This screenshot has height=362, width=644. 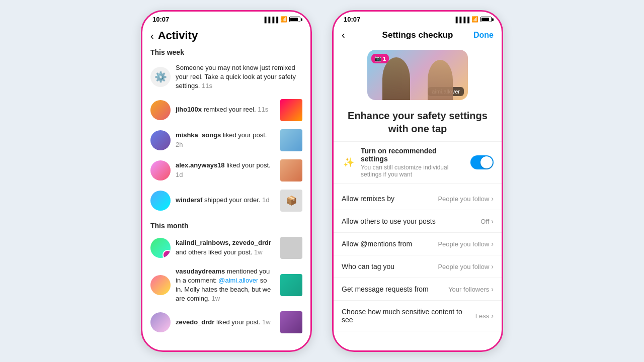 What do you see at coordinates (152, 36) in the screenshot?
I see `back-button: ‹` at bounding box center [152, 36].